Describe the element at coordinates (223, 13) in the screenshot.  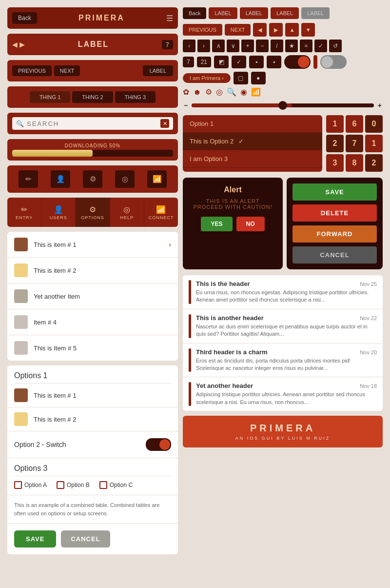
I see `right-label-btn-1: LABEL` at that location.